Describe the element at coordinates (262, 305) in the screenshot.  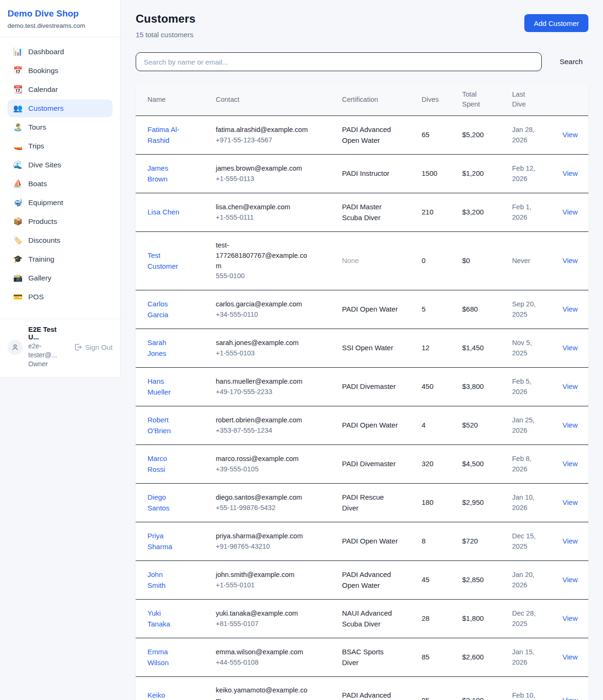
I see `customer-email: carlos.garcia@example.com` at that location.